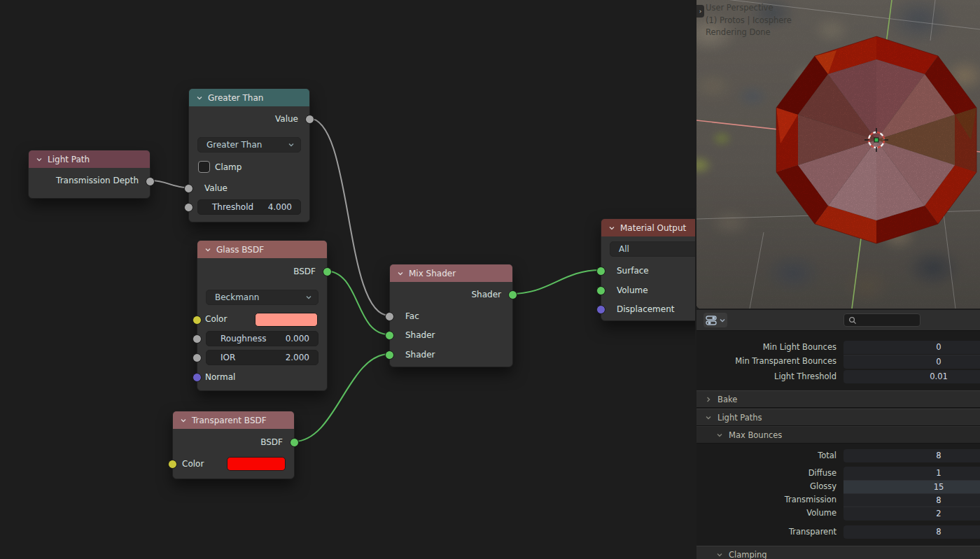 The image size is (980, 559). What do you see at coordinates (911, 376) in the screenshot?
I see `light-threshold-field: 0.01` at bounding box center [911, 376].